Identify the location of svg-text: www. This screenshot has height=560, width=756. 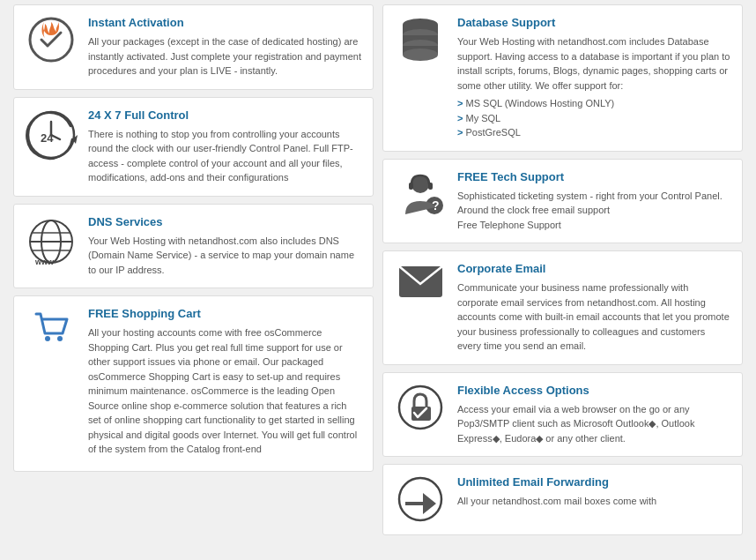
(44, 262).